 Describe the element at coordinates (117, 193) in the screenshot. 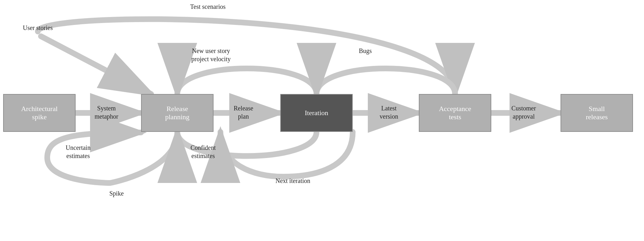

I see `spike-label: Spike` at that location.